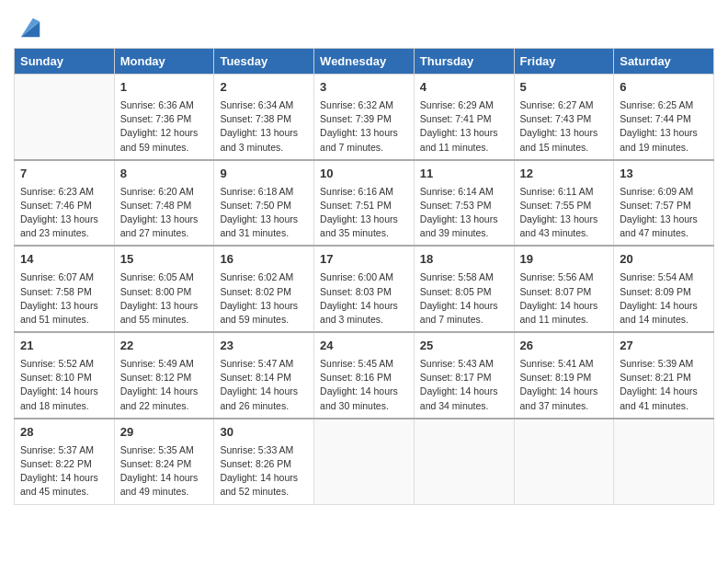 The width and height of the screenshot is (728, 563). Describe the element at coordinates (664, 62) in the screenshot. I see `header-saturday: Saturday` at that location.